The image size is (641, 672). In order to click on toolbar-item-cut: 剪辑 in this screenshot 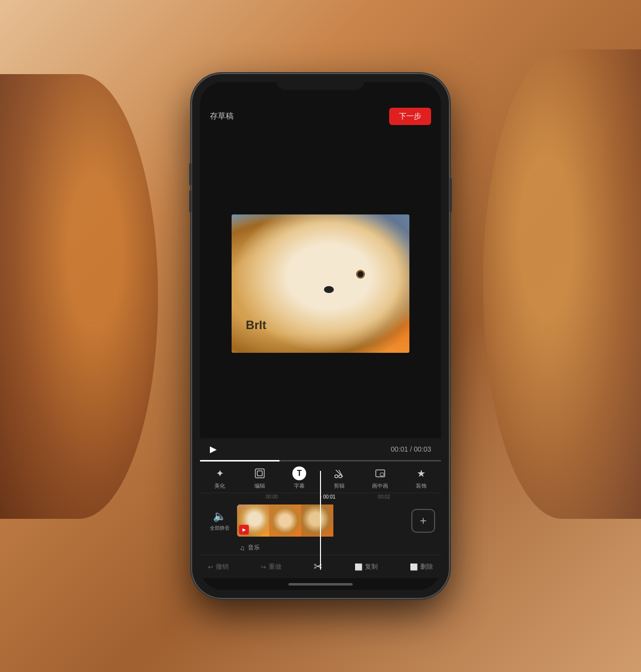, I will do `click(339, 478)`.